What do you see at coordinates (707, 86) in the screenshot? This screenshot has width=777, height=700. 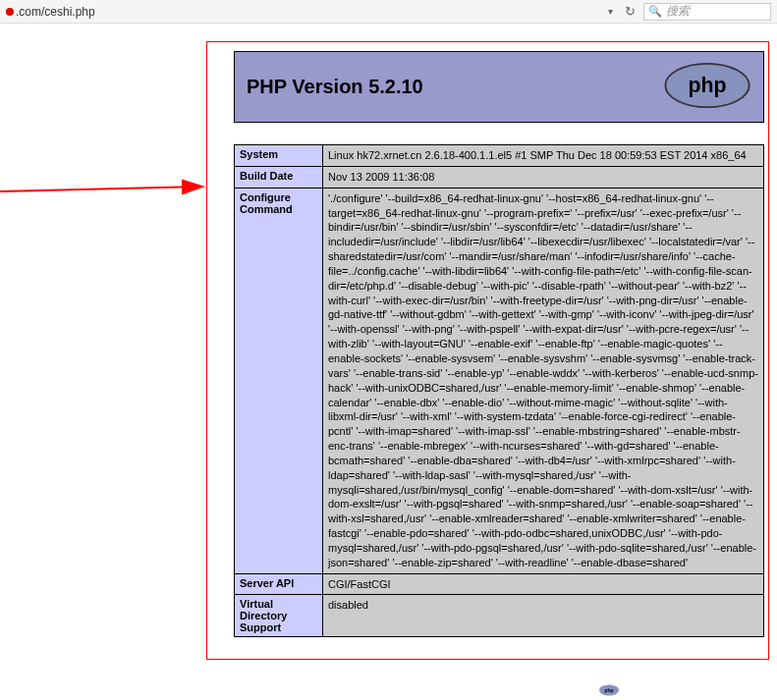 I see `php-logo: php` at bounding box center [707, 86].